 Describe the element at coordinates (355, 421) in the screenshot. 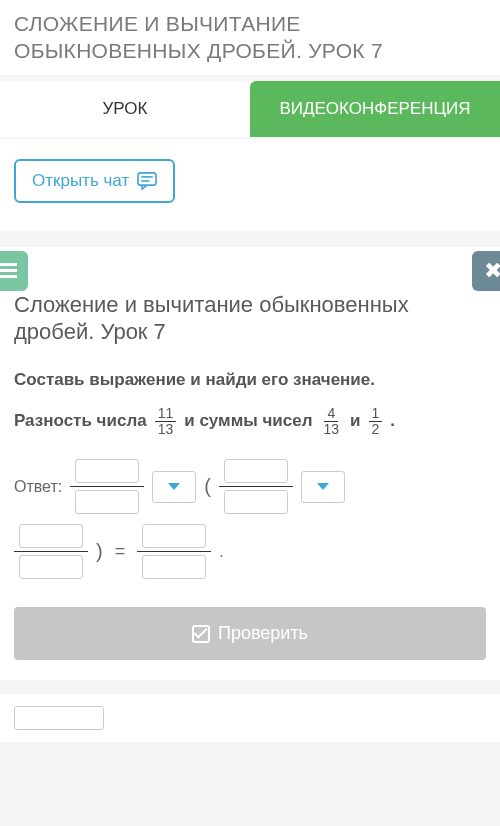

I see `problem-text-3: и` at that location.